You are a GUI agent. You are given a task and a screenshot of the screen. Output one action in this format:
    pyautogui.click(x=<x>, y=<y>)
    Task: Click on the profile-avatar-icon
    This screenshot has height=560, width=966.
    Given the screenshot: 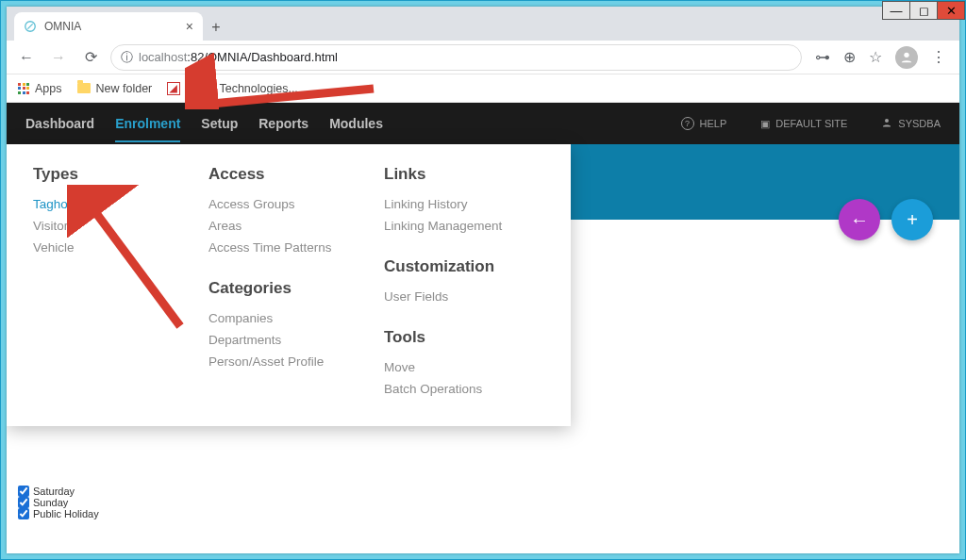 What is the action you would take?
    pyautogui.click(x=907, y=58)
    